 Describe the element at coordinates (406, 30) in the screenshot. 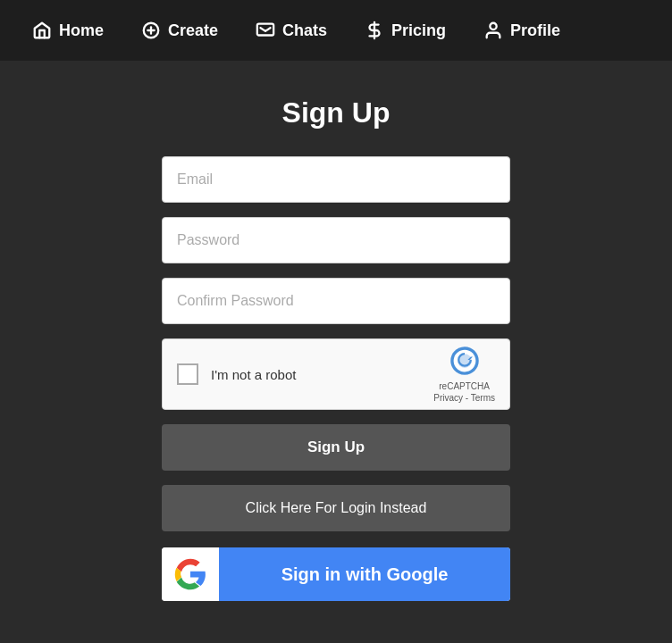

I see `nav-pricing: Pricing` at that location.